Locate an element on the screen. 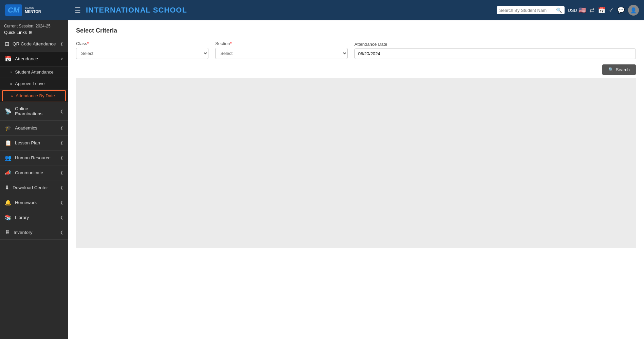 This screenshot has height=339, width=644. student-search-input is located at coordinates (527, 10).